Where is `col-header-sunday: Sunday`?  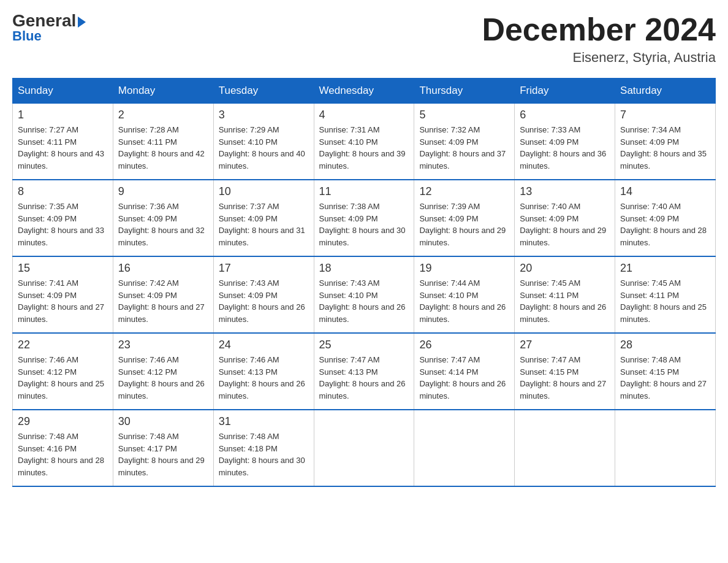
col-header-sunday: Sunday is located at coordinates (63, 91).